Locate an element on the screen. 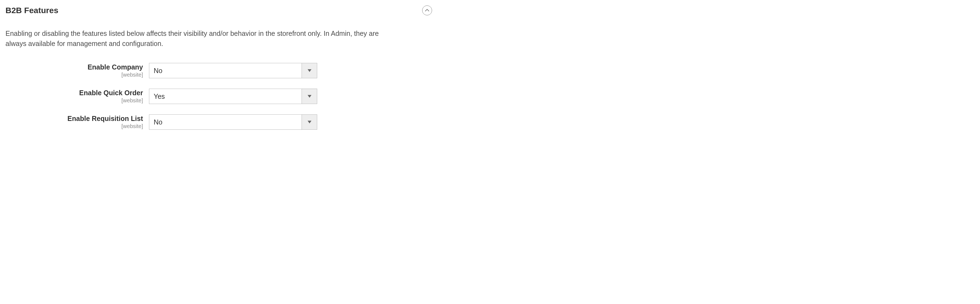 Image resolution: width=980 pixels, height=304 pixels. field-row-enable-requisition-list: Enable Requisition List [website] No is located at coordinates (219, 122).